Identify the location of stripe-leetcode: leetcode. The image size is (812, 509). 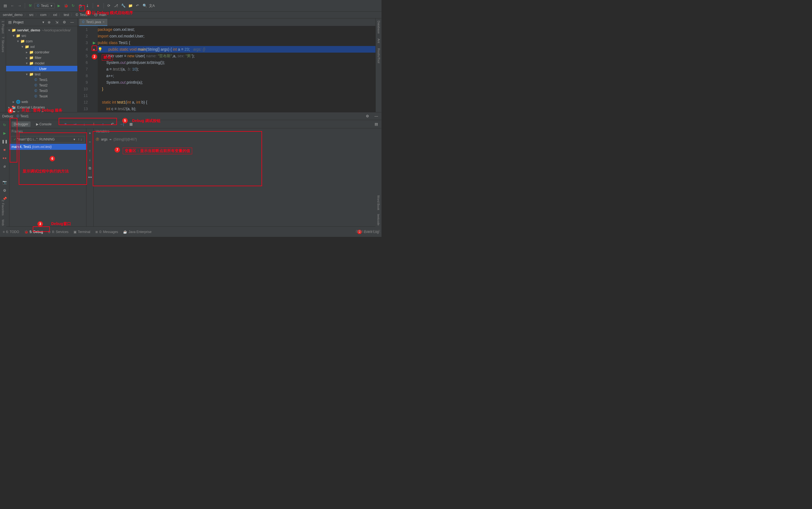
(378, 220).